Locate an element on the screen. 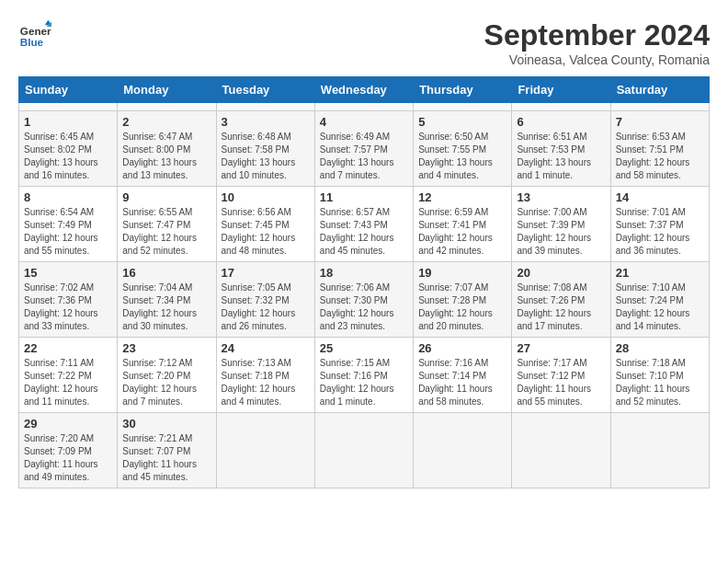 This screenshot has width=728, height=563. day-number: 1 is located at coordinates (68, 121).